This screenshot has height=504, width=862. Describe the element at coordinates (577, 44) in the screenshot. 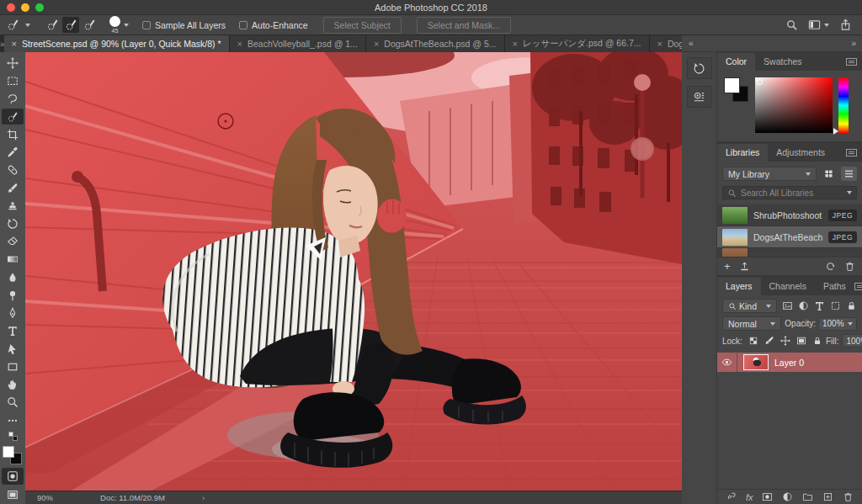

I see `tab-lesserpanda: × レッサーパンダ.psd @ 66.7...` at that location.